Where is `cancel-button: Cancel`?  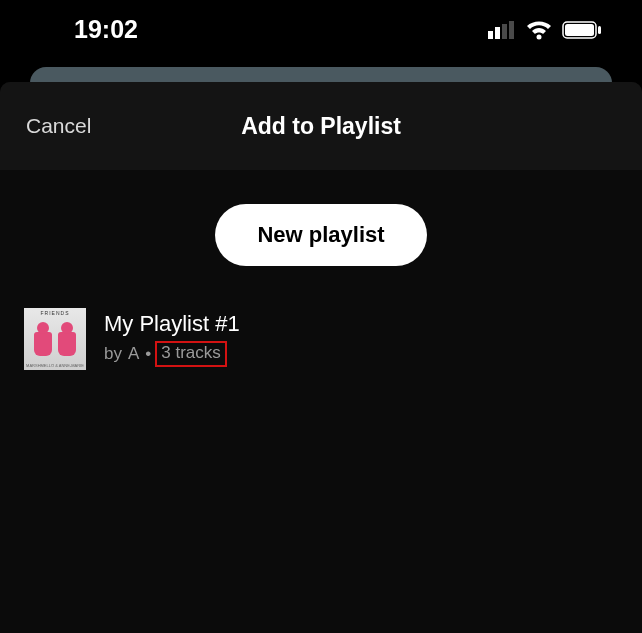 cancel-button: Cancel is located at coordinates (58, 126).